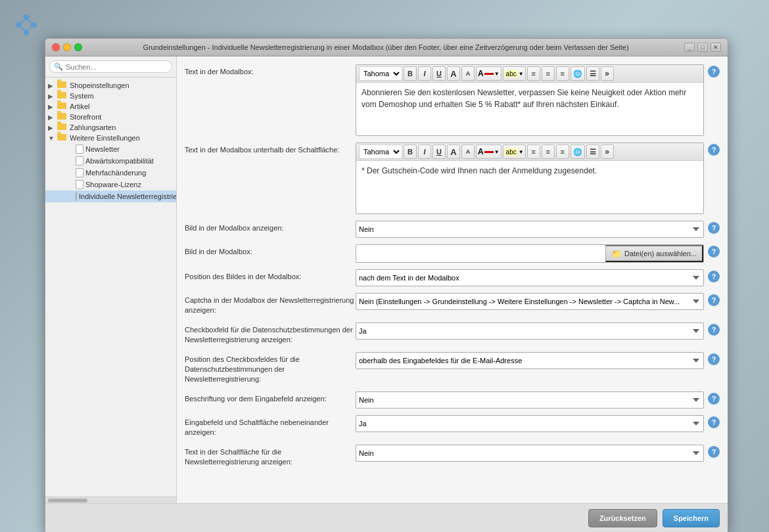 The image size is (769, 532). What do you see at coordinates (270, 227) in the screenshot?
I see `label-bild-anzeigen: Bild in der Modalbox anzeigen:` at bounding box center [270, 227].